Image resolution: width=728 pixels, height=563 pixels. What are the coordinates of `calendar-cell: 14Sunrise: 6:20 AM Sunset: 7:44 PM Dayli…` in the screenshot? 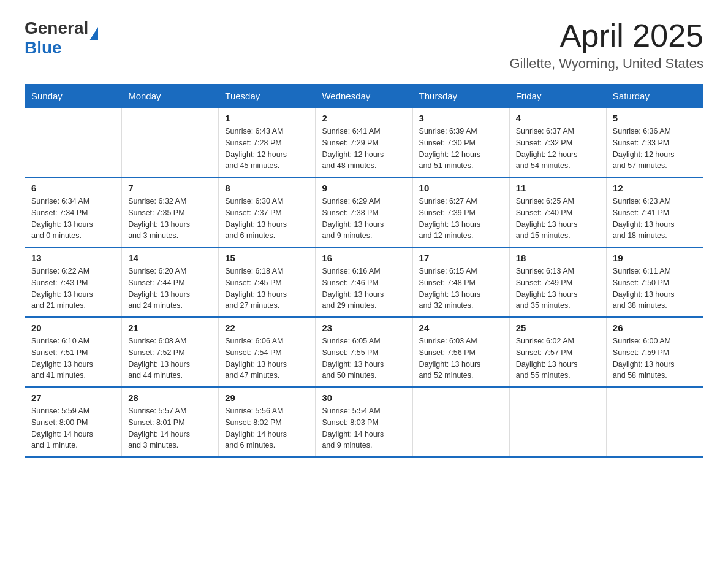 It's located at (170, 282).